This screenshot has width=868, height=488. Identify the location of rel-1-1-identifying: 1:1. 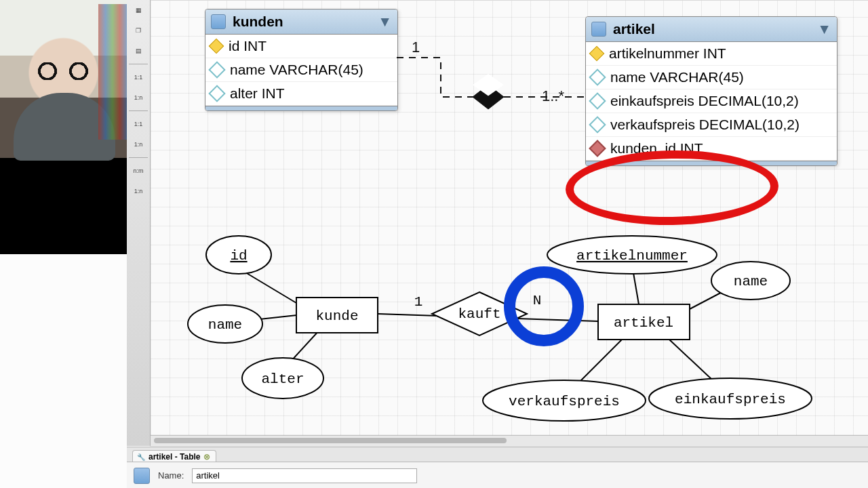
(138, 77).